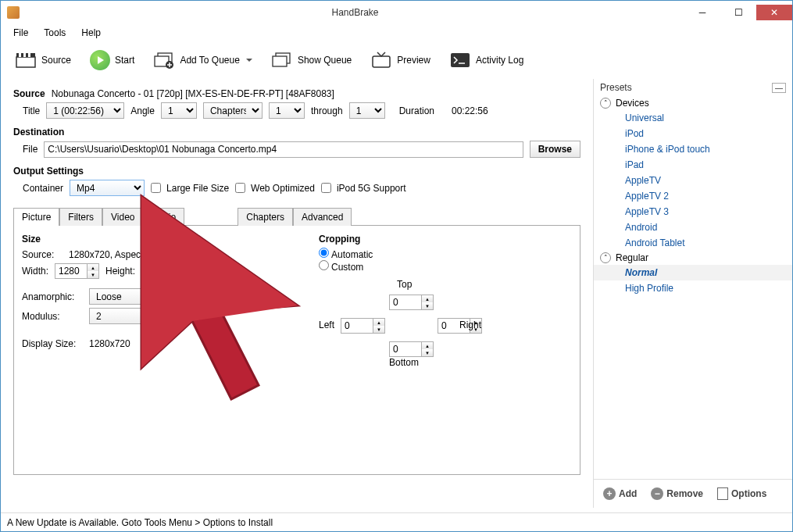  Describe the element at coordinates (287, 111) in the screenshot. I see `chapter-from-select: 1` at that location.